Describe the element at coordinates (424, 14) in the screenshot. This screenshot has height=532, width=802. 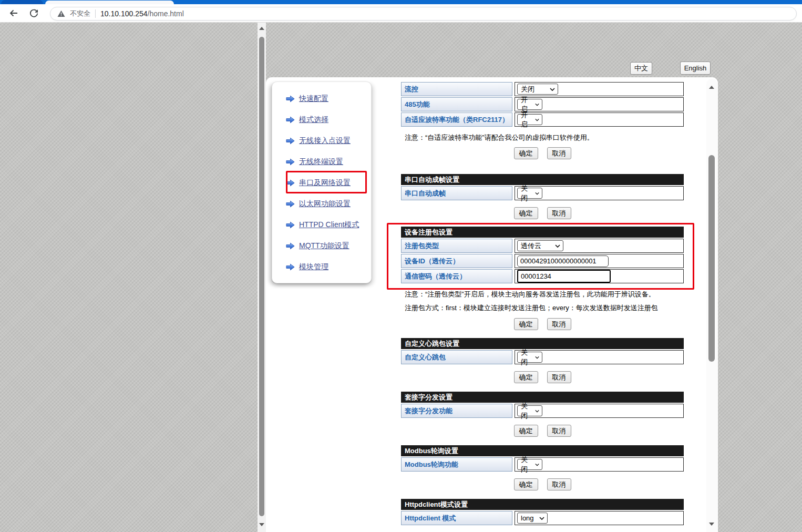
I see `address-bar: 不安全 10.10.100.254/home.html` at that location.